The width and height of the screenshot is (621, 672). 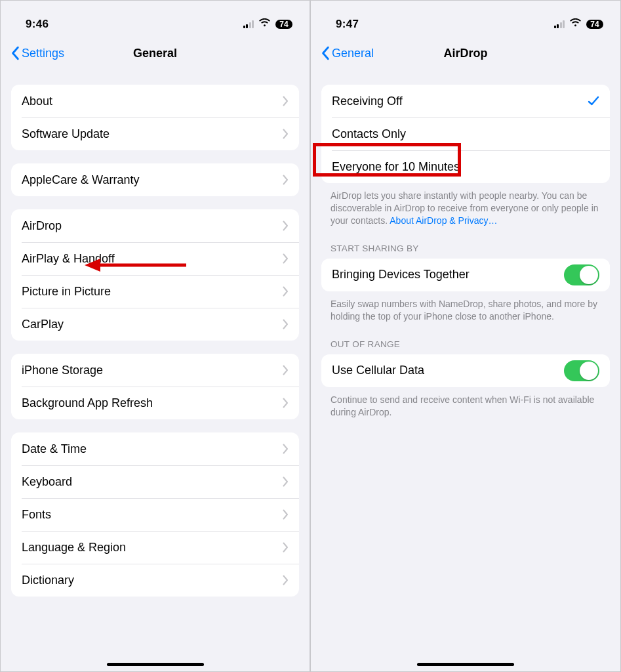 What do you see at coordinates (353, 54) in the screenshot?
I see `back-button-label: General` at bounding box center [353, 54].